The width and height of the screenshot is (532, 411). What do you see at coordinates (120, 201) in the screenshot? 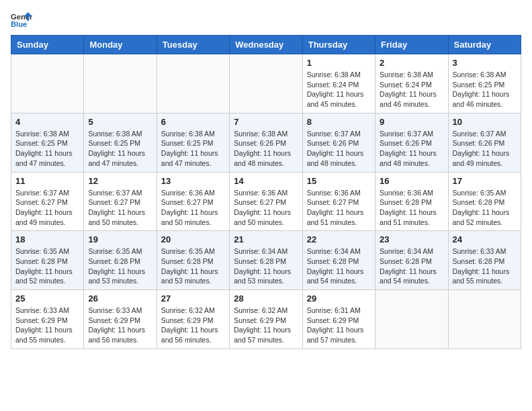
I see `calendar-cell: 12Sunrise: 6:37 AMSunset: 6:27 PMDayligh…` at bounding box center [120, 201].